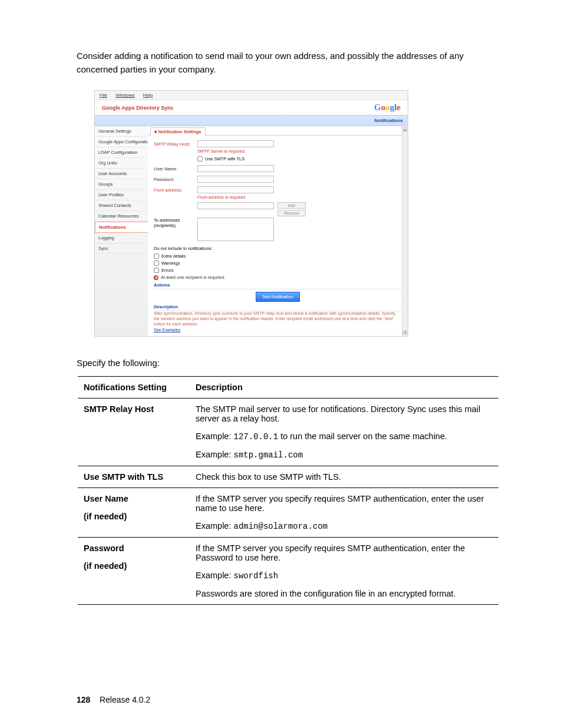 The height and width of the screenshot is (728, 562). I want to click on menu-bar: File Windows Help, so click(251, 95).